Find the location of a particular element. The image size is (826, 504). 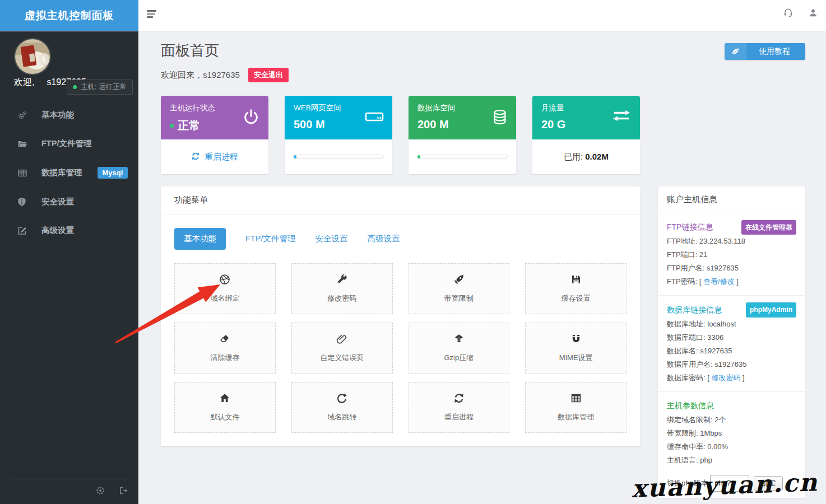

exchange-icon is located at coordinates (621, 116).